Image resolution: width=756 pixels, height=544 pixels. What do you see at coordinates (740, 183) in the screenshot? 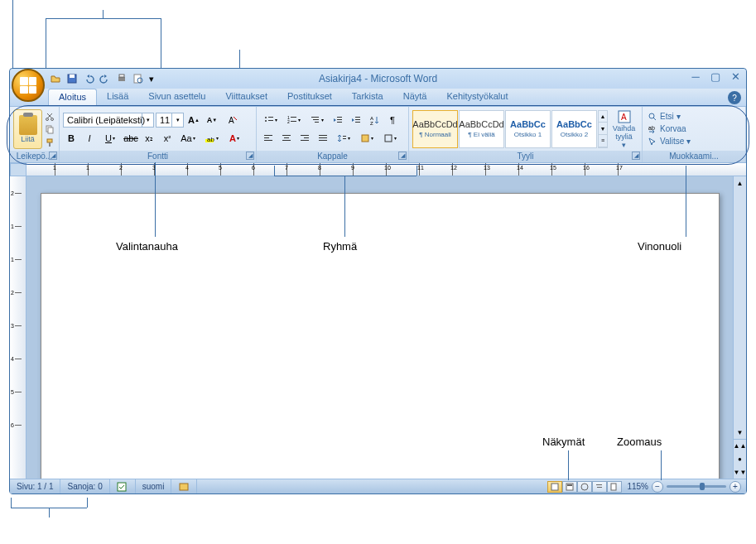
I see `scroll-up-button: ▲` at bounding box center [740, 183].